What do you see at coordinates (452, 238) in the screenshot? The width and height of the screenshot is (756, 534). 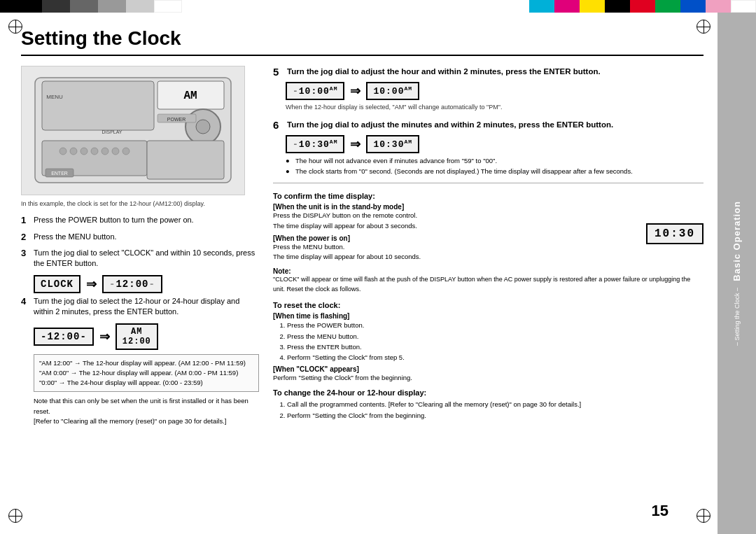 I see `confirm-power-subtitle: [When the power is on]` at bounding box center [452, 238].